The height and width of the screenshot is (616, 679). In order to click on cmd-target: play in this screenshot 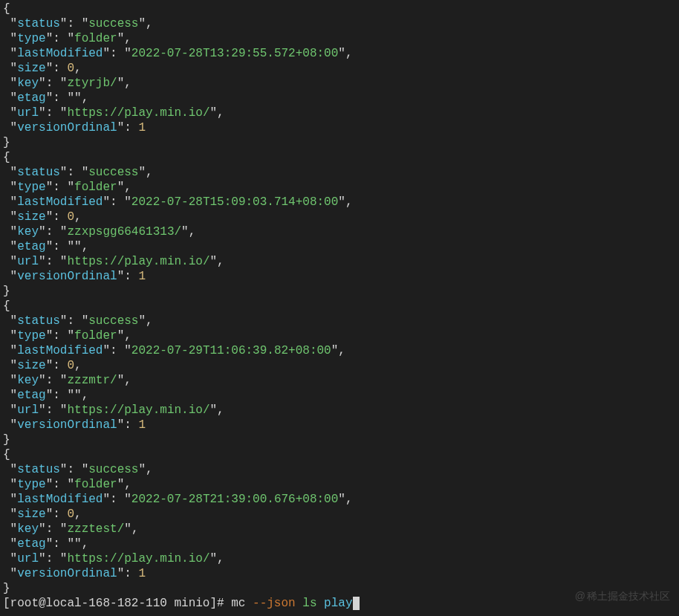, I will do `click(338, 603)`.